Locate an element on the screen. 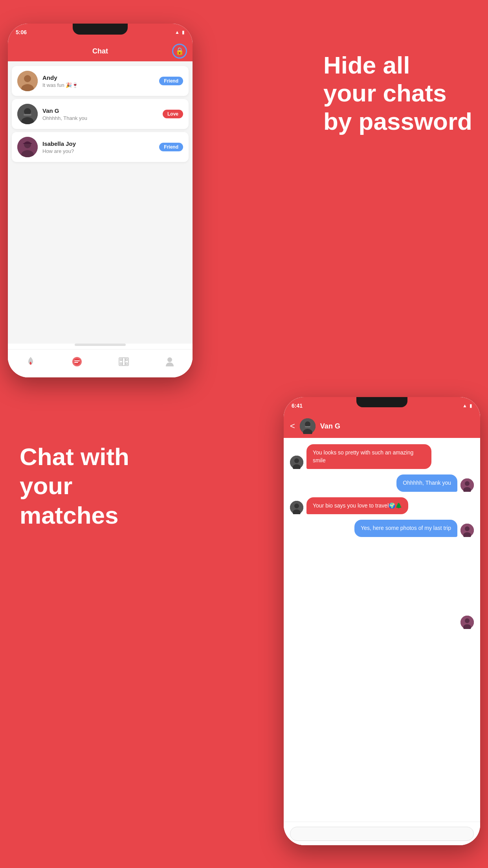 The width and height of the screenshot is (488, 868). bottom-left-text: Chat with your matches is located at coordinates (75, 486).